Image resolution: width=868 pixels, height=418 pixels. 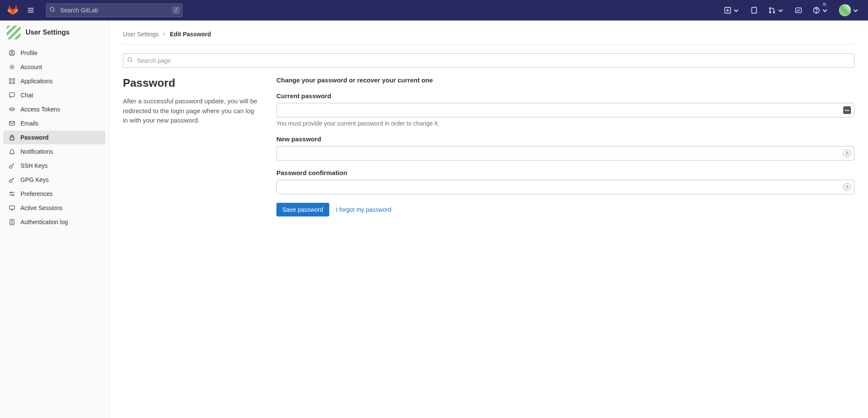 I want to click on sidebar-nav: Profile Account Applications Chat Access…, so click(x=55, y=134).